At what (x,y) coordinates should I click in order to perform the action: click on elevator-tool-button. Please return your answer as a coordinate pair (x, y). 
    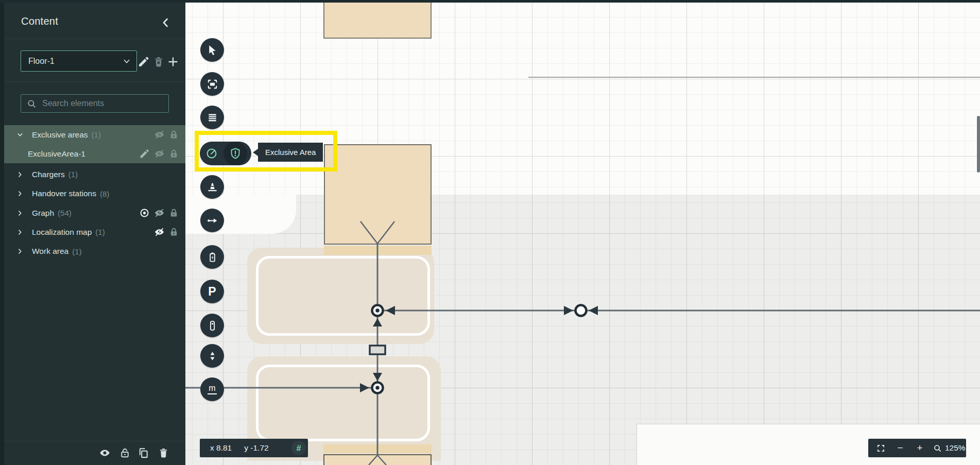
    Looking at the image, I should click on (212, 356).